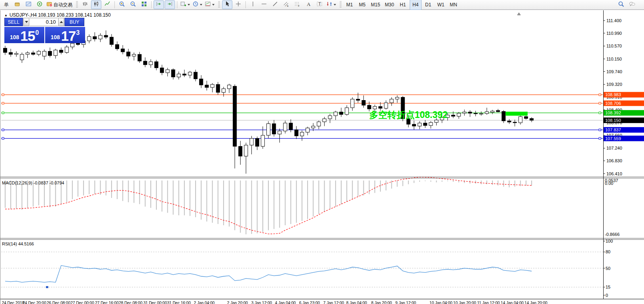 The image size is (644, 304). Describe the element at coordinates (227, 5) in the screenshot. I see `cursor-button` at that location.